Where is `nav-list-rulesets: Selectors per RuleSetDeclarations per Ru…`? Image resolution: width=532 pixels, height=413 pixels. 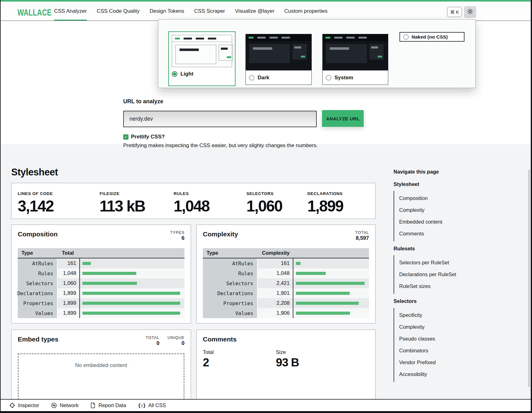
nav-list-rulesets: Selectors per RuleSetDeclarations per Ru… is located at coordinates (434, 275).